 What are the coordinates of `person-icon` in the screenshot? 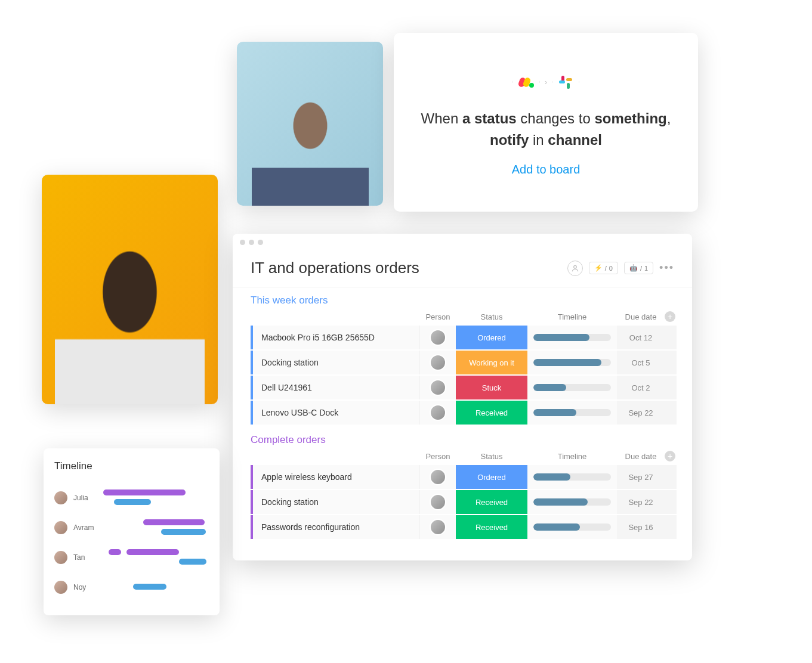 It's located at (575, 268).